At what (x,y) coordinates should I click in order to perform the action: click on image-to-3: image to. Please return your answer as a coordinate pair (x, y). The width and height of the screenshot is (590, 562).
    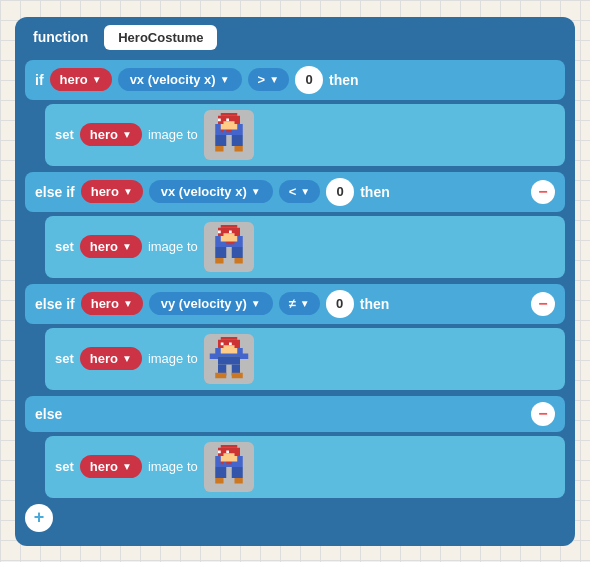
    Looking at the image, I should click on (173, 358).